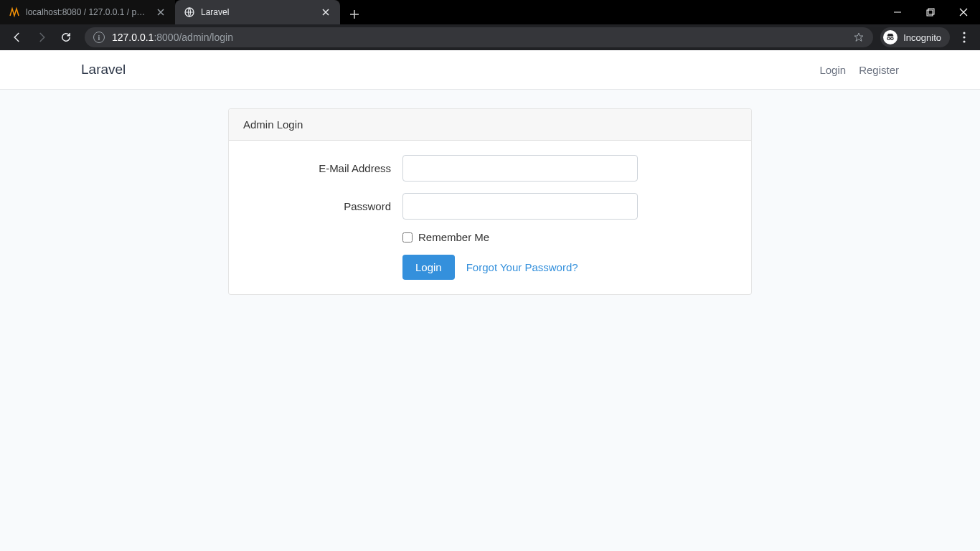 Image resolution: width=980 pixels, height=551 pixels. What do you see at coordinates (14, 12) in the screenshot?
I see `phpmyadmin-icon` at bounding box center [14, 12].